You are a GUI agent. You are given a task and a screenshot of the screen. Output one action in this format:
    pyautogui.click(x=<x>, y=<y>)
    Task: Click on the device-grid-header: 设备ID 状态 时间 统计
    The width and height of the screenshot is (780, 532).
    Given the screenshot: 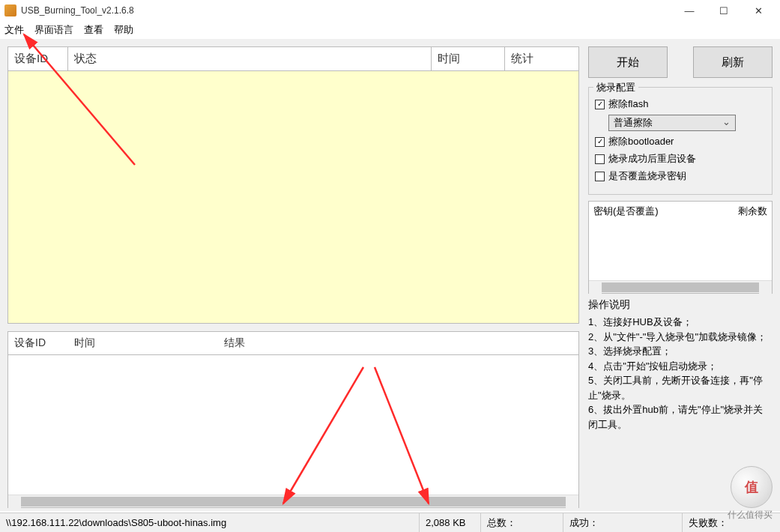 What is the action you would take?
    pyautogui.click(x=294, y=59)
    